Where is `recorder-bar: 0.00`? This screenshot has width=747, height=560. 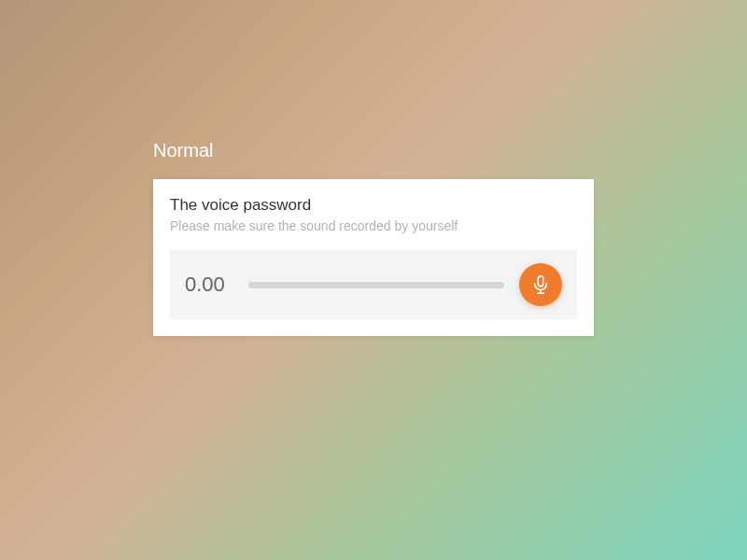
recorder-bar: 0.00 is located at coordinates (374, 285).